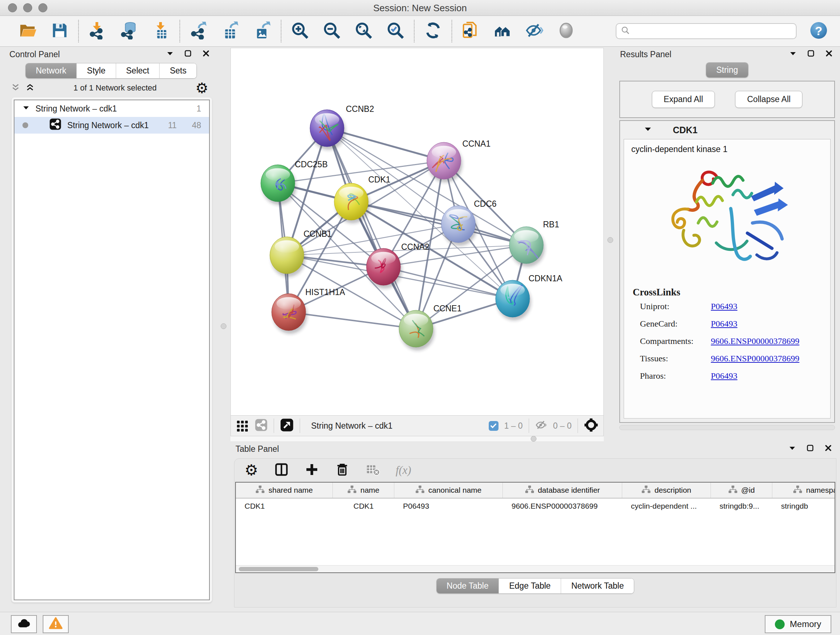  I want to click on apply-layout-button, so click(433, 31).